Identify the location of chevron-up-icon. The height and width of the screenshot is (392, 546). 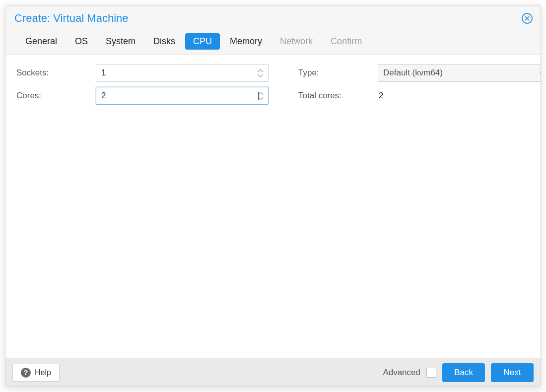
(261, 71).